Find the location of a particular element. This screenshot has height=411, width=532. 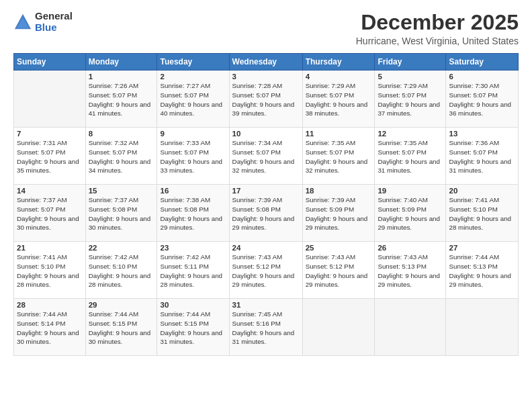

calendar-header: Sunday Monday Tuesday Wednesday Thursday… is located at coordinates (266, 62).